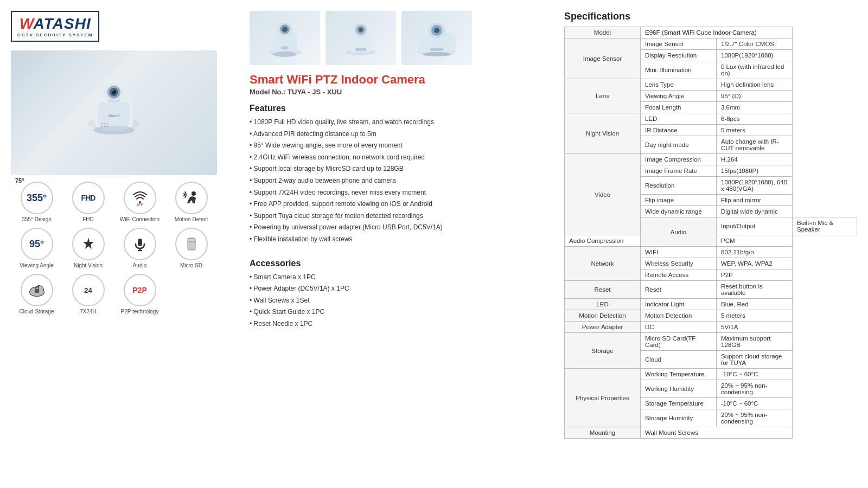  I want to click on icon-95: 95°, so click(37, 244).